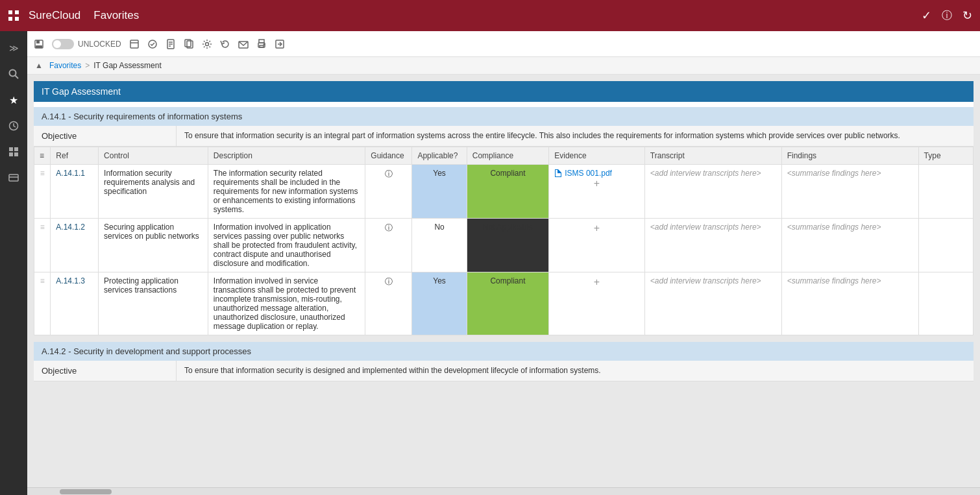 The width and height of the screenshot is (980, 495). Describe the element at coordinates (153, 192) in the screenshot. I see `control-cell-a14-1-1: Information security requirements analys…` at that location.